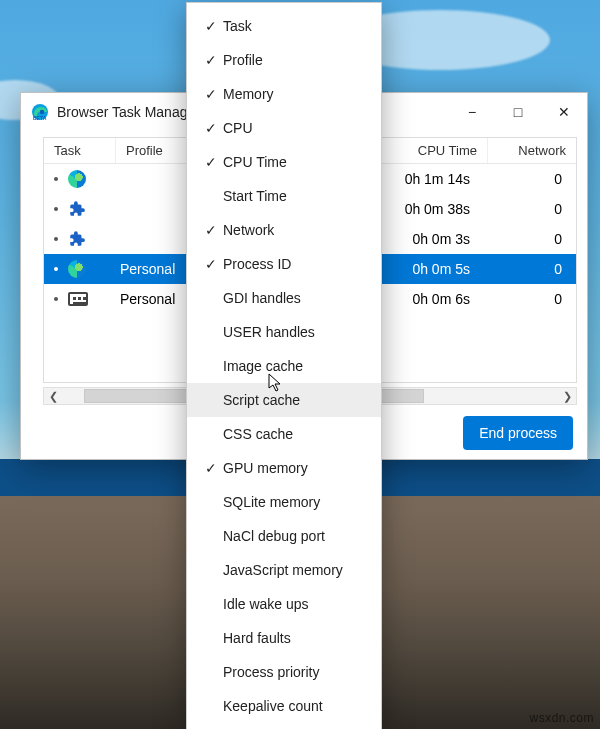 This screenshot has height=729, width=600. I want to click on menu-item-label: Script cache, so click(302, 400).